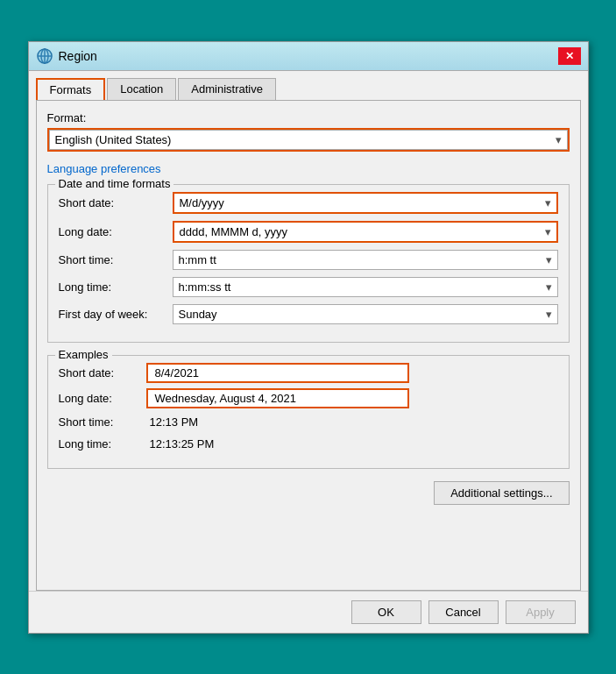 This screenshot has width=616, height=674. I want to click on examples-group: Examples Short date: 8/4/2021 Long date:…, so click(308, 412).